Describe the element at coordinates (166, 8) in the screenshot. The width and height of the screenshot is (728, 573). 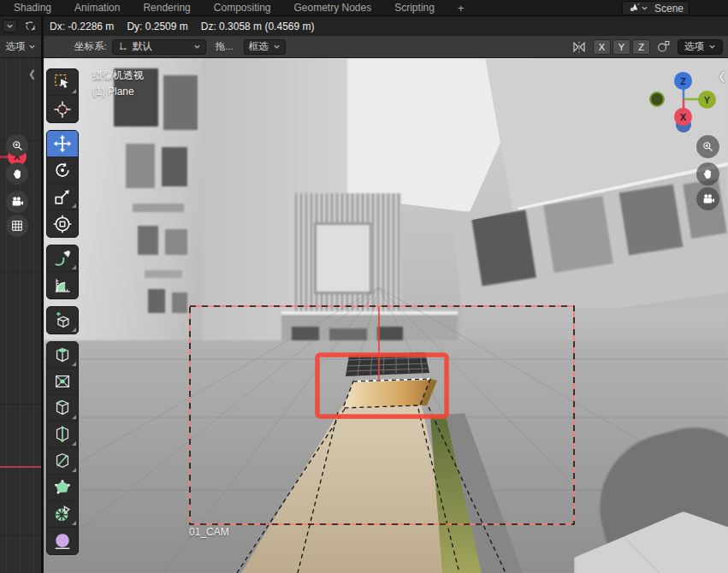
I see `workspace-tab-rendering: Rendering` at that location.